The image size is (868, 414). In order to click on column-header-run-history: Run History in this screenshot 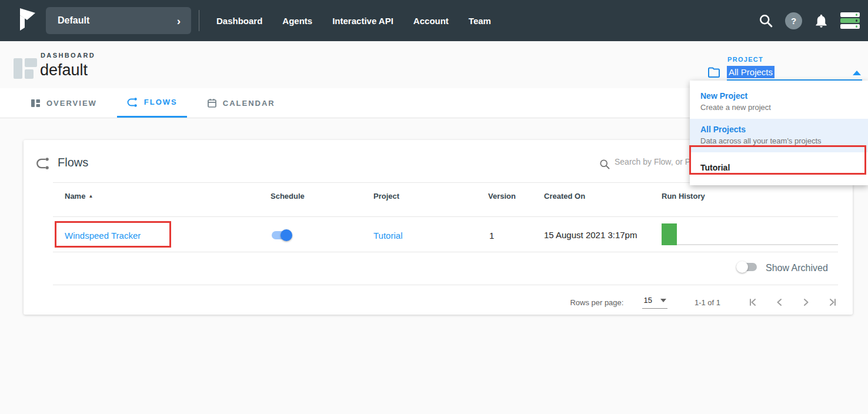, I will do `click(683, 196)`.